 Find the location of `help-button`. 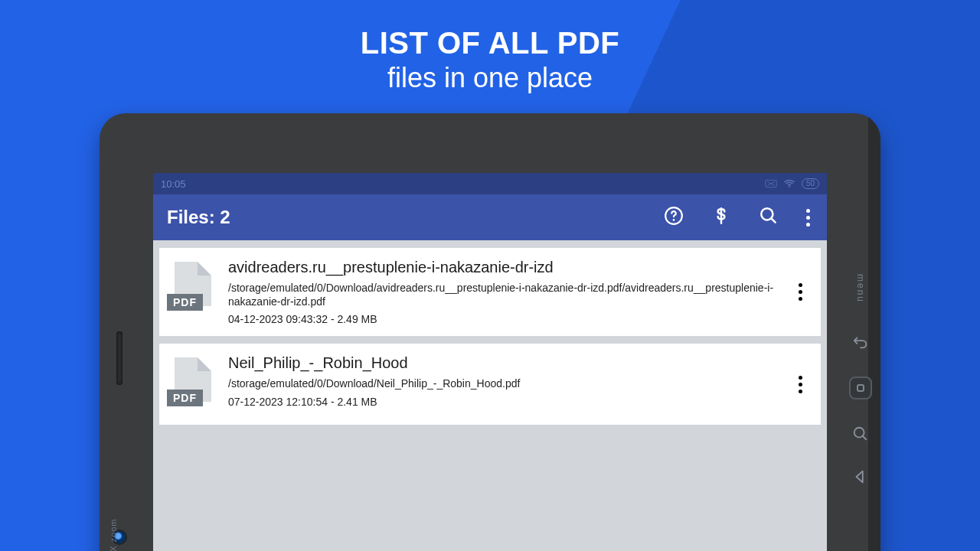

help-button is located at coordinates (674, 217).